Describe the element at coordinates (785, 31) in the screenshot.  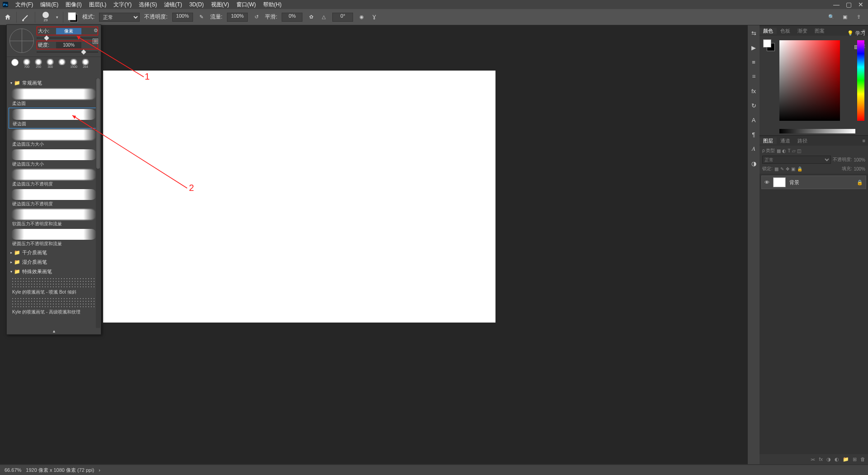
I see `tab-swatches: 色板` at that location.